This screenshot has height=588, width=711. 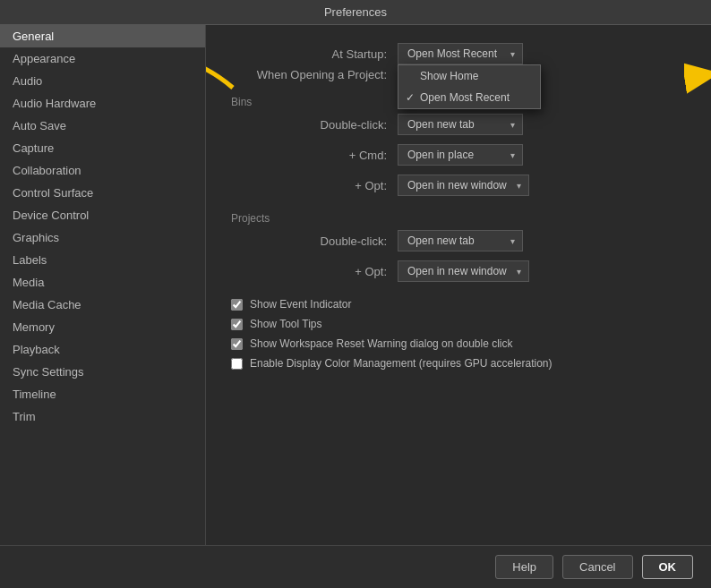 I want to click on bins-opt-dropdown-wrapper: Open in new window, so click(x=464, y=185).